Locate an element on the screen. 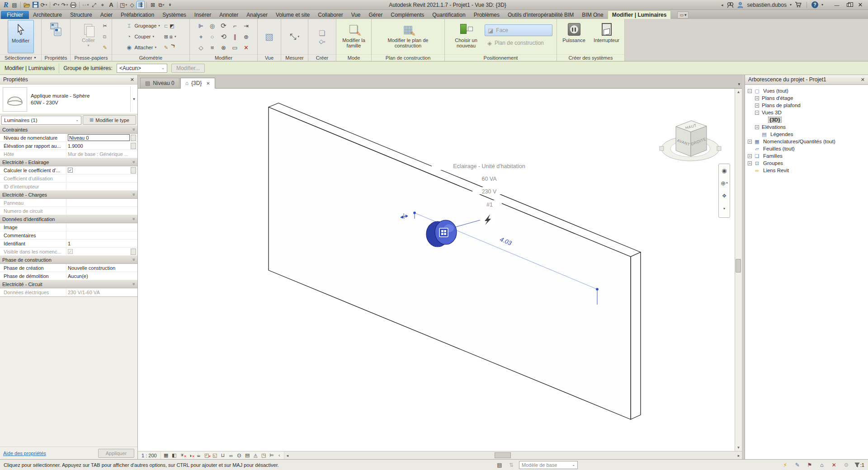 The image size is (868, 470). zoom-icon: ⊕▾ is located at coordinates (724, 183).